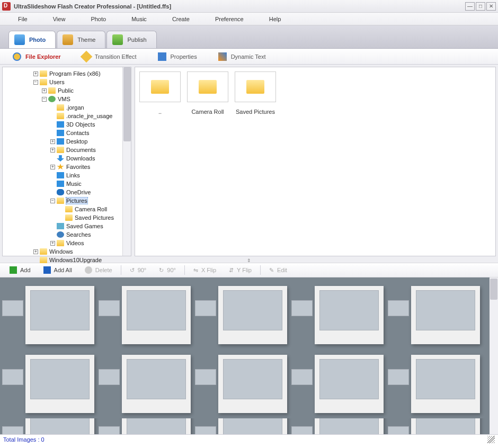  I want to click on menu-create: Create, so click(181, 19).